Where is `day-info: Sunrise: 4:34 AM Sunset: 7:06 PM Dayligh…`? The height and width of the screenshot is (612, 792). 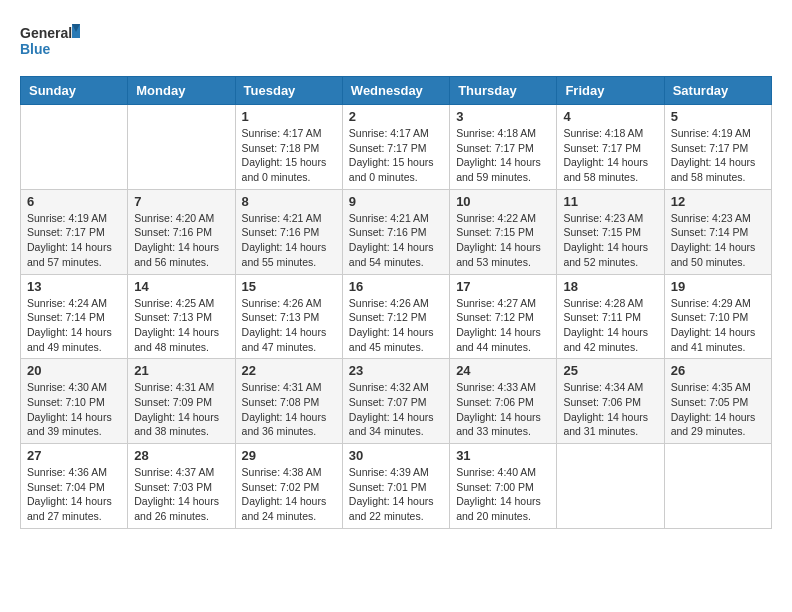 day-info: Sunrise: 4:34 AM Sunset: 7:06 PM Dayligh… is located at coordinates (610, 410).